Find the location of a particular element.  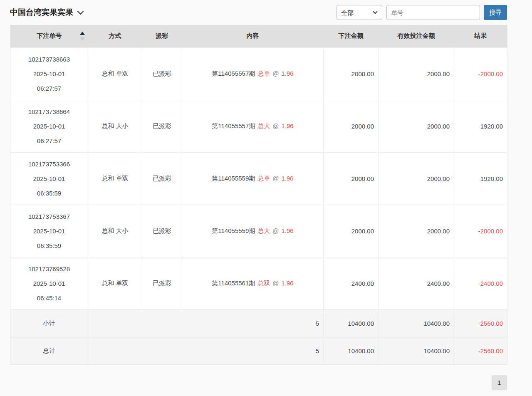

search-controls: 全部 搜寻 is located at coordinates (422, 12).